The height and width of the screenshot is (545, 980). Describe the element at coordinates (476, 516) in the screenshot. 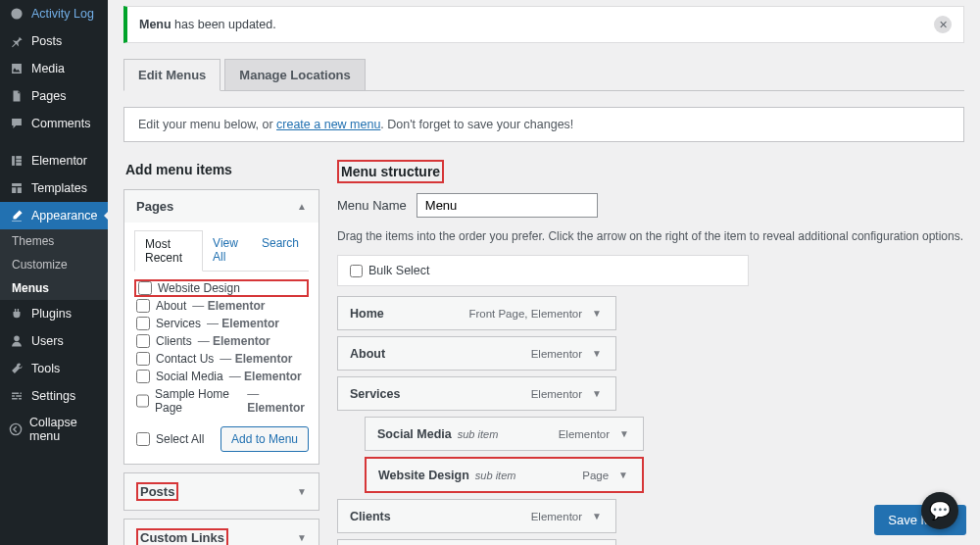

I see `menu-item-clients: ClientsElementor▼` at that location.